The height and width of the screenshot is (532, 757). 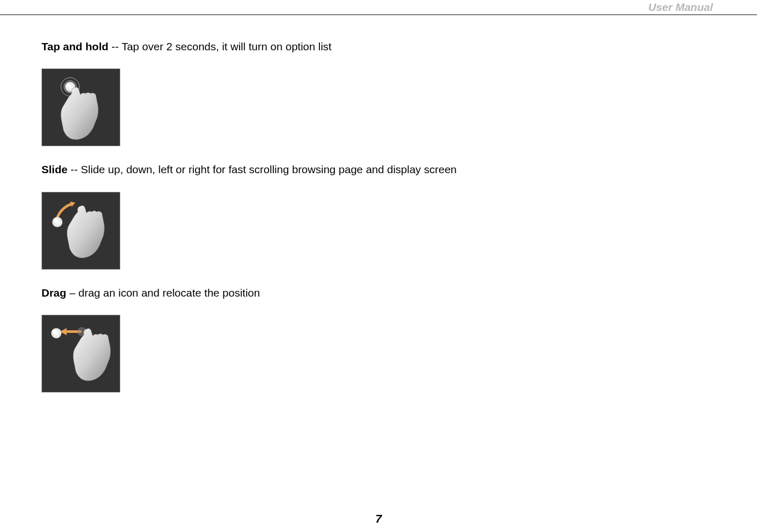 I want to click on drag-icon, so click(x=81, y=354).